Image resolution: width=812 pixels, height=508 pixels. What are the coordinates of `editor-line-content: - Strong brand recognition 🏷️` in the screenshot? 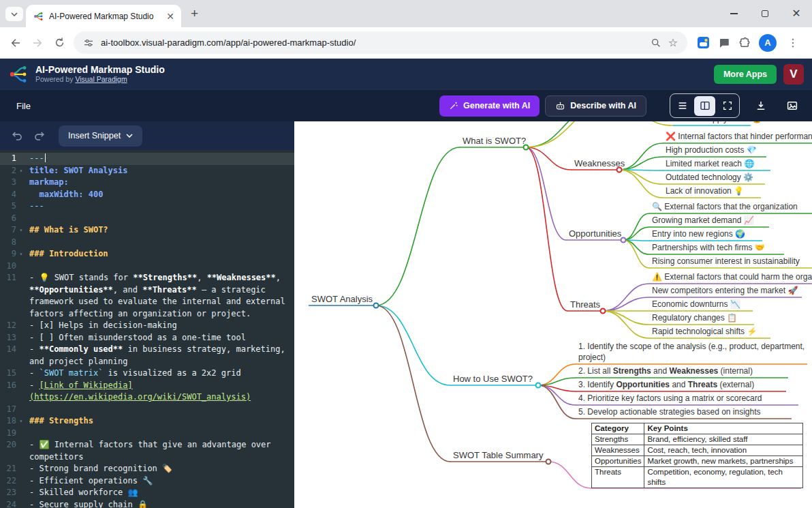 It's located at (156, 469).